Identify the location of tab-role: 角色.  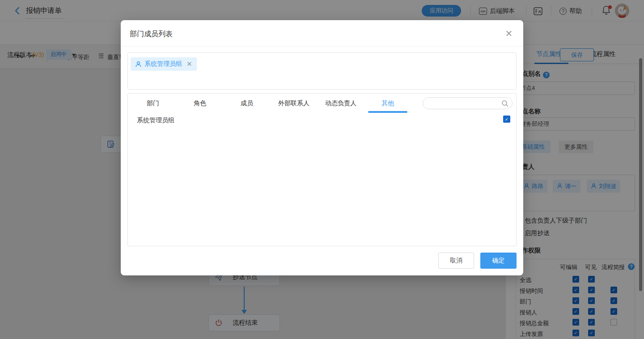
(200, 103).